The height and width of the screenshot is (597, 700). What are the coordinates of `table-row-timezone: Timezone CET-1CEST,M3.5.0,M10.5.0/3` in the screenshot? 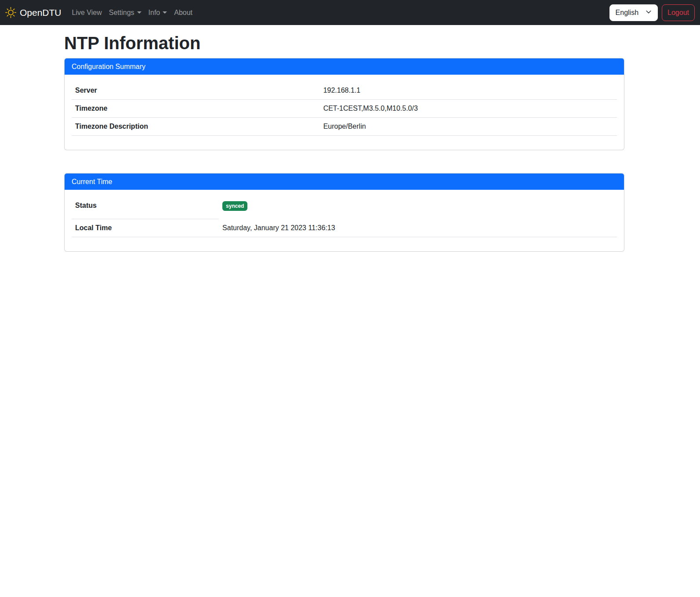 It's located at (345, 109).